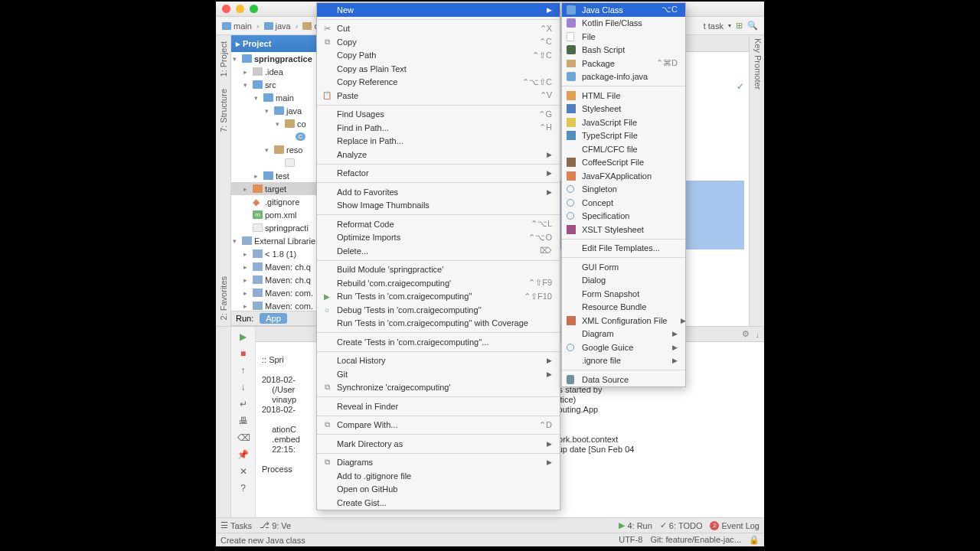 The width and height of the screenshot is (980, 551). What do you see at coordinates (438, 155) in the screenshot?
I see `menu-item: Analyze▶` at bounding box center [438, 155].